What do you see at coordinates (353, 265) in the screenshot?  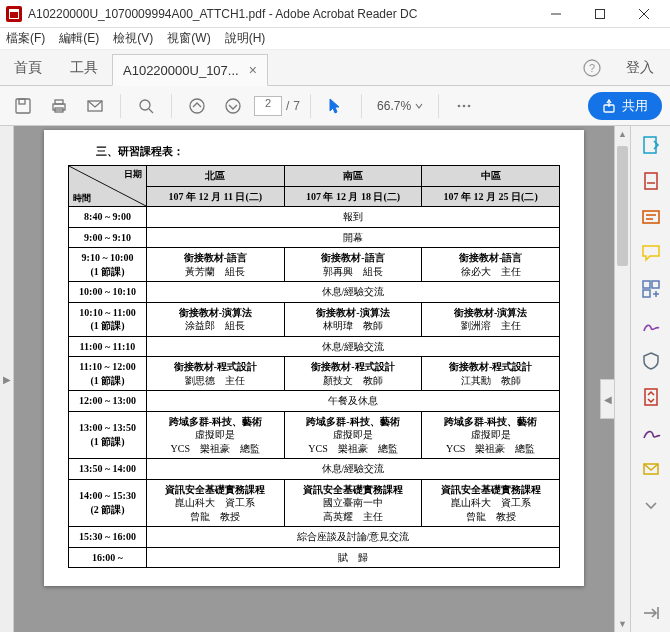 I see `session-cell: 銜接教材-語言郭再興 組長` at bounding box center [353, 265].